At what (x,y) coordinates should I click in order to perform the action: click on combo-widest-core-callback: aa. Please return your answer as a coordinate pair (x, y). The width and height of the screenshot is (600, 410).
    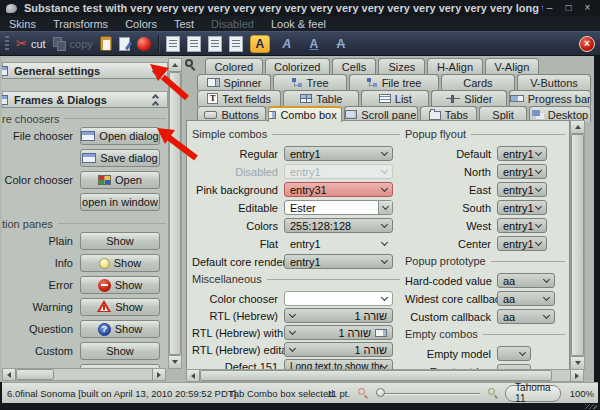
    Looking at the image, I should click on (526, 298).